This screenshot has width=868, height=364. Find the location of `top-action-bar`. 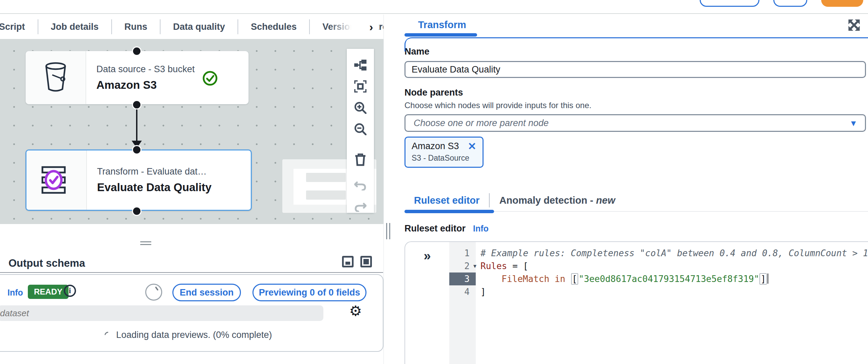

top-action-bar is located at coordinates (434, 7).